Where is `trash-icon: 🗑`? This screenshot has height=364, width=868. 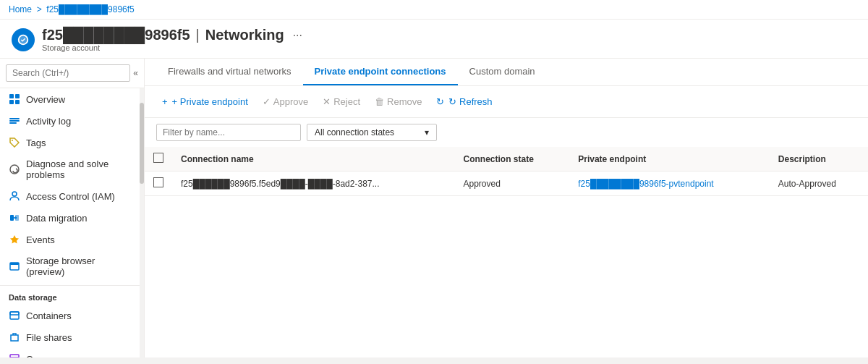
trash-icon: 🗑 is located at coordinates (379, 101).